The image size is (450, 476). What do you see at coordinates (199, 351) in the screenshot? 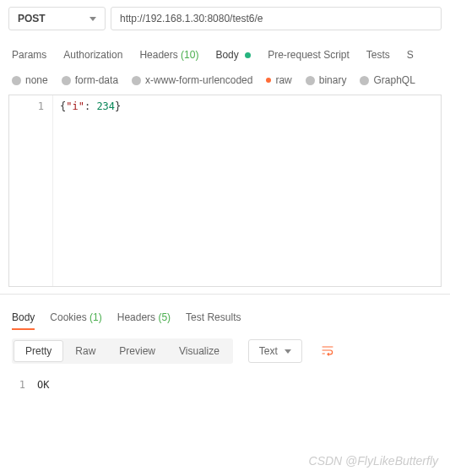
I see `format-visualize: Visualize` at bounding box center [199, 351].